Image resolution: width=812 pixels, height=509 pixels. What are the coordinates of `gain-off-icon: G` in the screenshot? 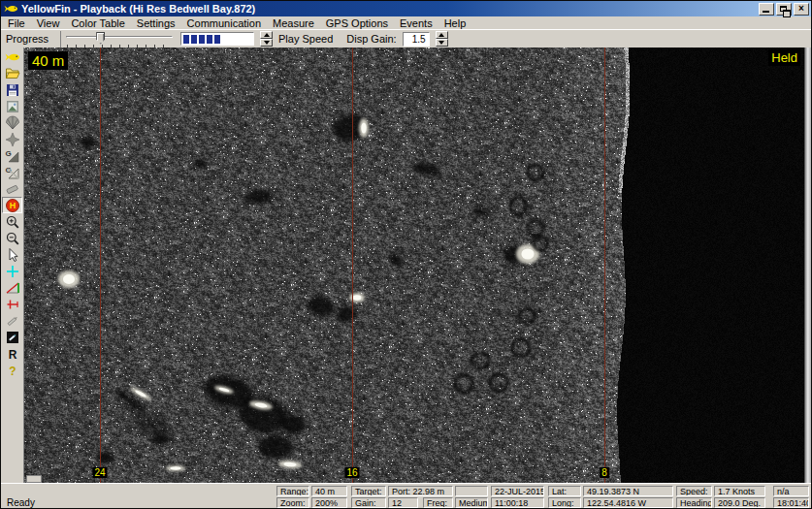 It's located at (12, 173).